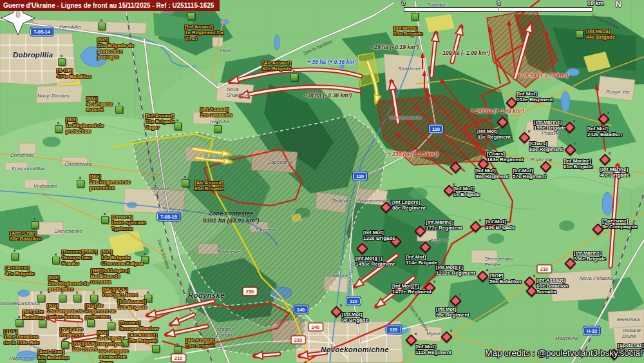 Image resolution: width=644 pixels, height=363 pixels. I want to click on scale-bar, so click(498, 9).